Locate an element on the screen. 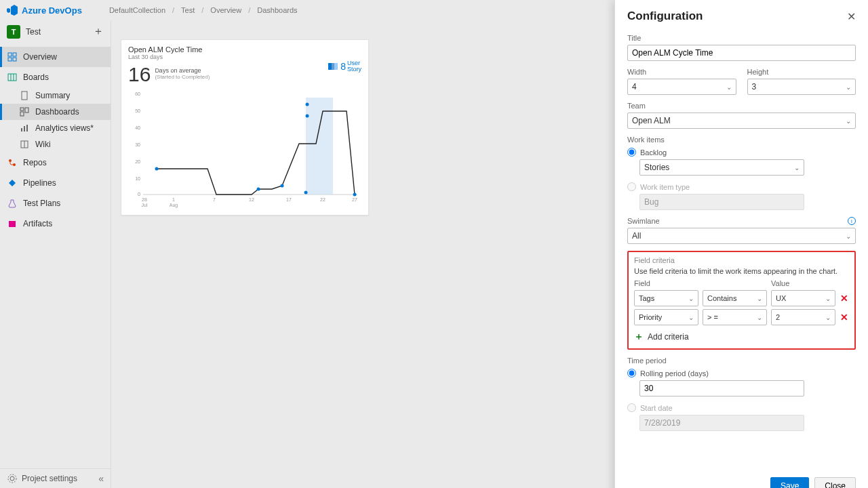  doc-icon is located at coordinates (24, 96).